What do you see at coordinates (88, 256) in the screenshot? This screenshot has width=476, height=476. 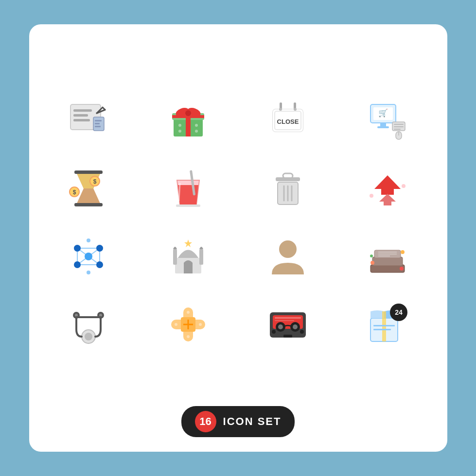 I see `network-icon` at bounding box center [88, 256].